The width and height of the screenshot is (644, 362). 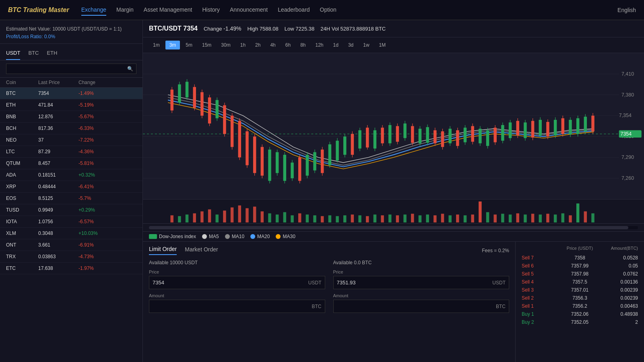 I want to click on coin-row: BNB 12.876 -5.67%, so click(x=71, y=117).